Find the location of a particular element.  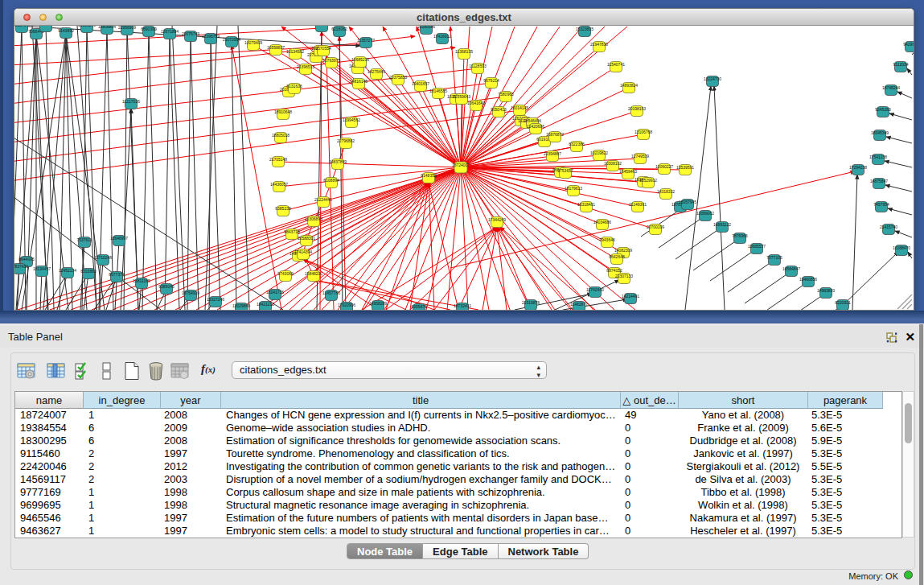

svg-text: 14837869 is located at coordinates (338, 162).